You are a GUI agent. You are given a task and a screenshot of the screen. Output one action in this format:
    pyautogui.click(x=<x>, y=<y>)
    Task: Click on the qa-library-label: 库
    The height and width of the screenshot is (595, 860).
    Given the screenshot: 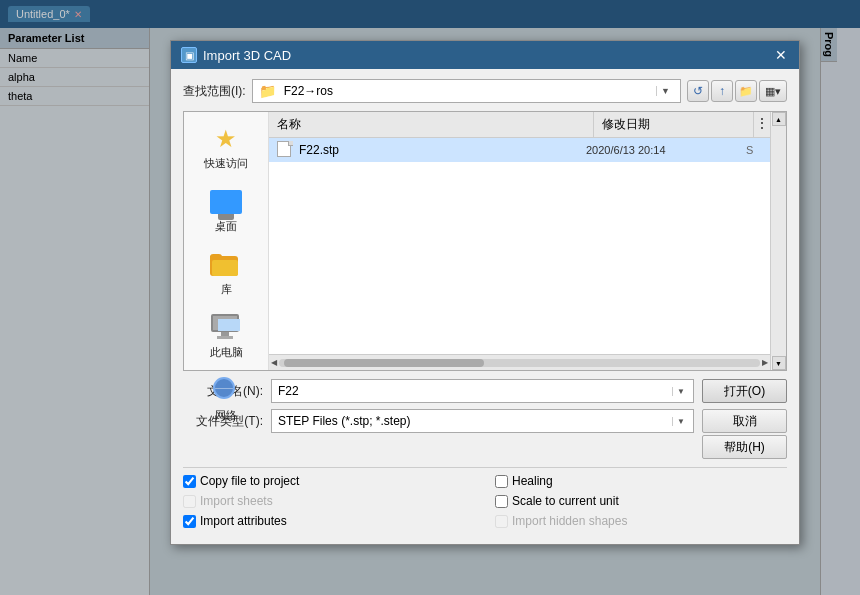 What is the action you would take?
    pyautogui.click(x=226, y=290)
    